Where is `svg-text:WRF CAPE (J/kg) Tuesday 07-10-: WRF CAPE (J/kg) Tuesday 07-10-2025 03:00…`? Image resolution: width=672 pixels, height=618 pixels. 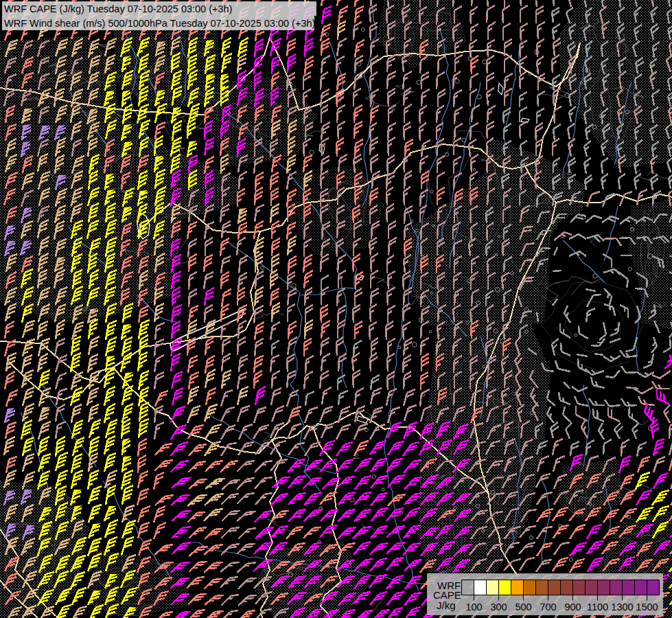 svg-text:WRF CAPE (J/kg) Tuesday 07-10-: WRF CAPE (J/kg) Tuesday 07-10-2025 03:00… is located at coordinates (118, 9).